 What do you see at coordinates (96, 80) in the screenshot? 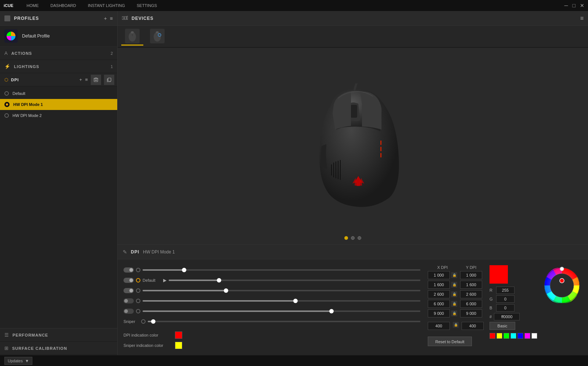
I see `delete-dpi-button` at bounding box center [96, 80].